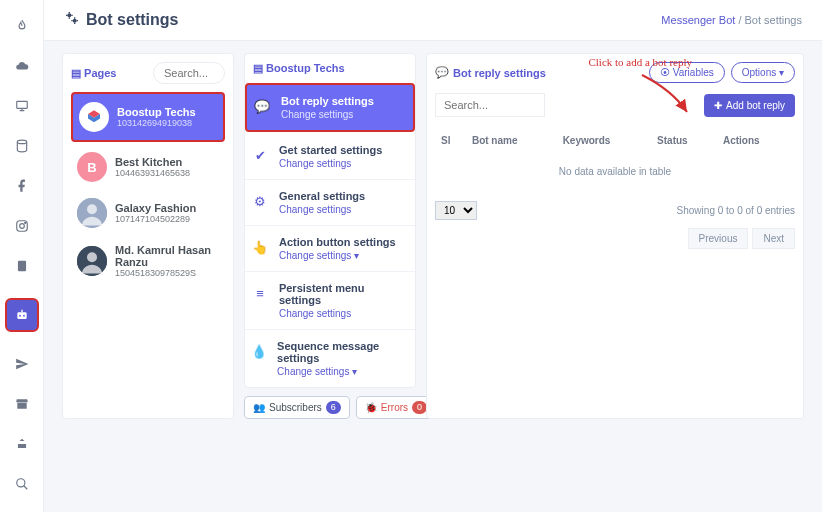  What do you see at coordinates (685, 140) in the screenshot?
I see `table-header: Status` at bounding box center [685, 140].